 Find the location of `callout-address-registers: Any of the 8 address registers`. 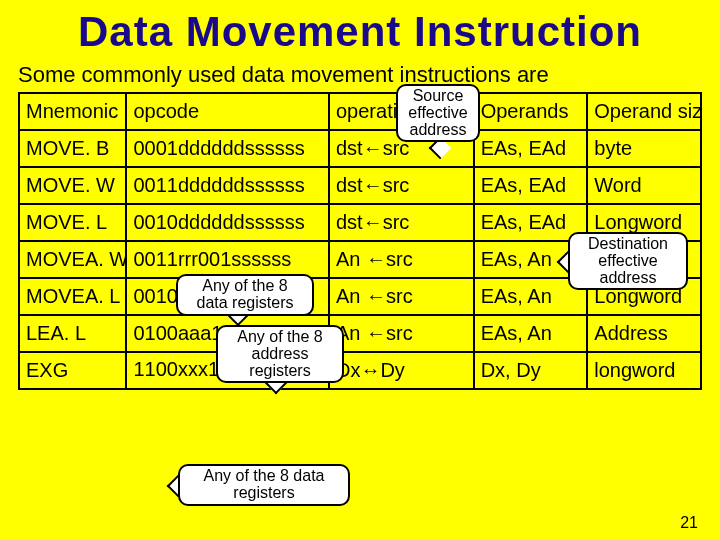

callout-address-registers: Any of the 8 address registers is located at coordinates (280, 354).